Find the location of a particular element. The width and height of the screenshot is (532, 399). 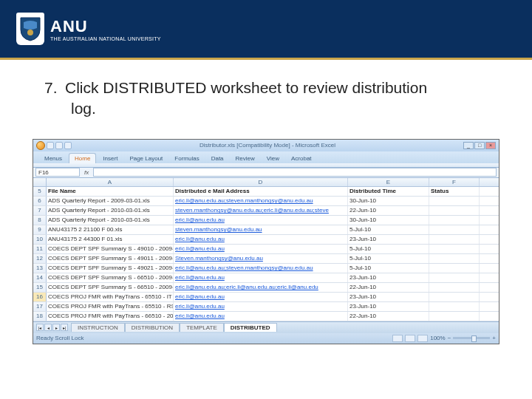

sheet-nav-next-icon: ▸ is located at coordinates (56, 327).